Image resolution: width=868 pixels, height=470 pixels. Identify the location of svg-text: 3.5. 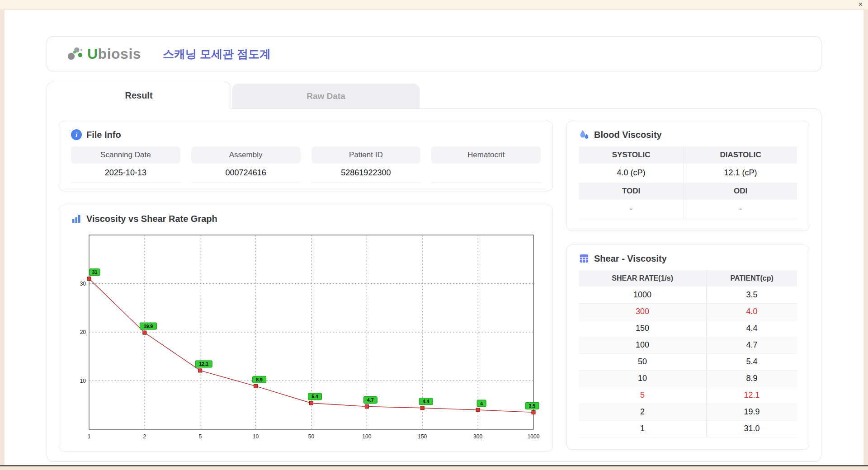
(533, 406).